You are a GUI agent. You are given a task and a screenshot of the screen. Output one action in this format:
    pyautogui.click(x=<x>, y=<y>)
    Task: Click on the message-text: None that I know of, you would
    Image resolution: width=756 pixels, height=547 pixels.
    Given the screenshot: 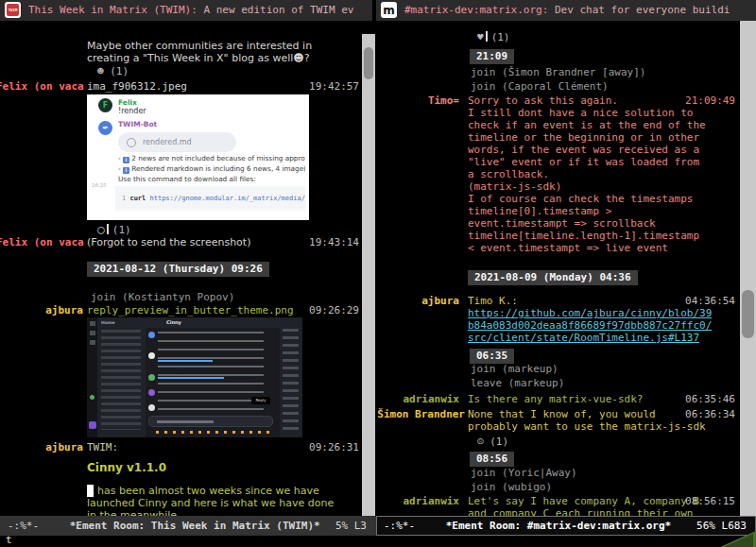 What is the action you would take?
    pyautogui.click(x=561, y=414)
    